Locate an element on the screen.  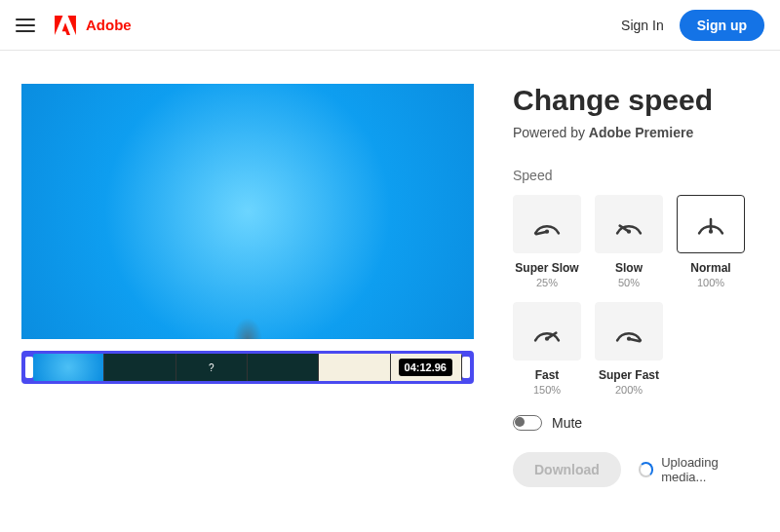
mute-row: Mute is located at coordinates (637, 423).